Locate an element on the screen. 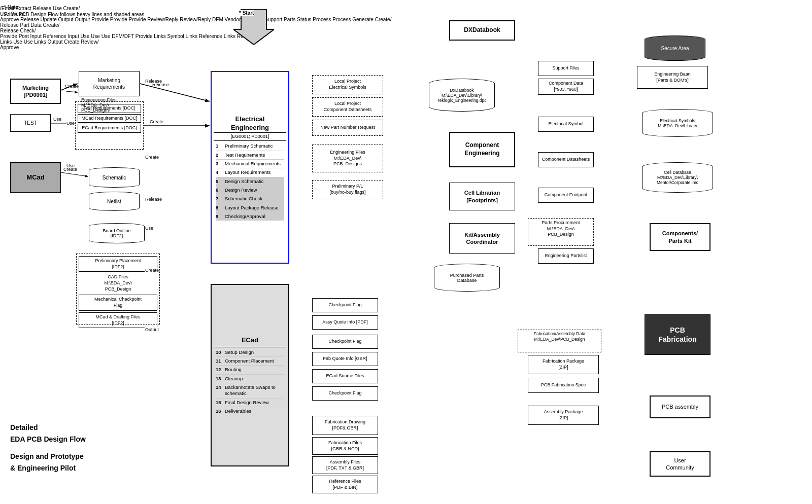 The height and width of the screenshot is (504, 812). eng-partslist-box: Engineering Partslist is located at coordinates (566, 256).